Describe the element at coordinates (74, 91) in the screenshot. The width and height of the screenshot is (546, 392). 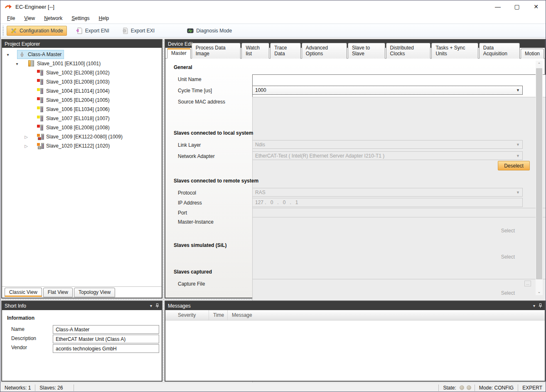
I see `tree-node-slave-1004: Slave_1004 [EL1014] (1004)` at that location.